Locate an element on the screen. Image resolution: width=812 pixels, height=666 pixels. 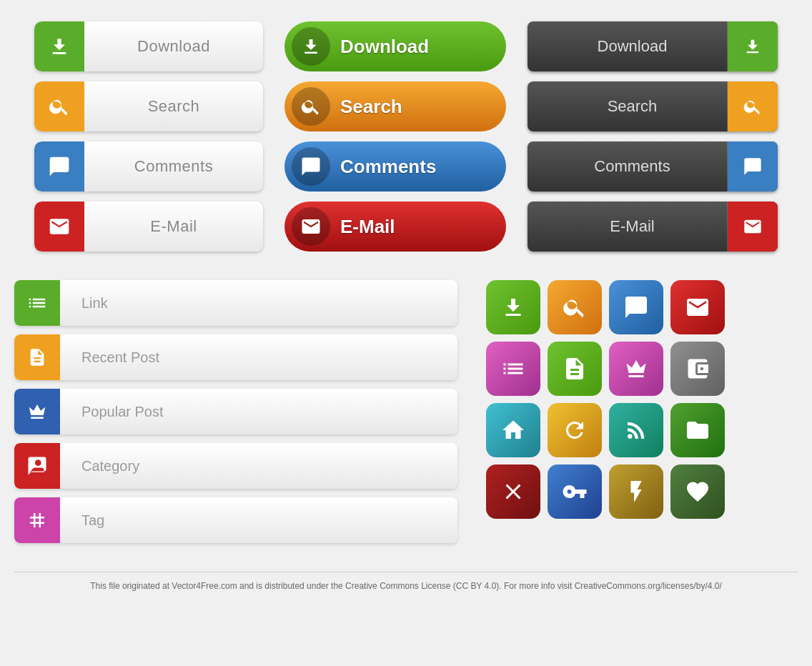
comments-button-light: Comments is located at coordinates (149, 166).